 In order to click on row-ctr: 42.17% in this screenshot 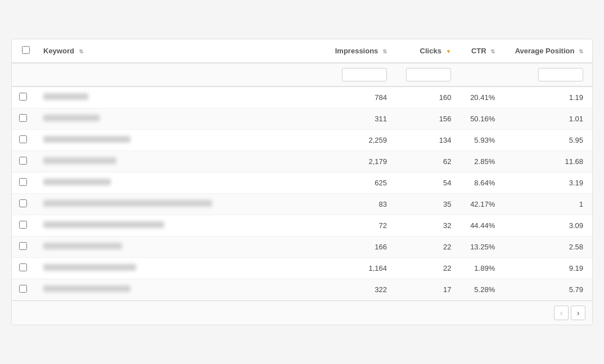, I will do `click(482, 204)`.